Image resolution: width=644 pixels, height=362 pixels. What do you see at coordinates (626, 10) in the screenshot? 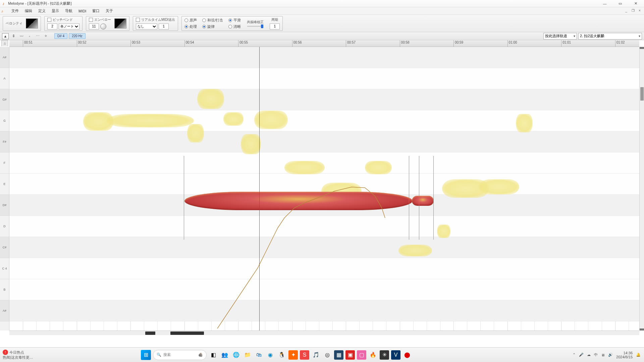
I see `mdi-minimize: _` at bounding box center [626, 10].